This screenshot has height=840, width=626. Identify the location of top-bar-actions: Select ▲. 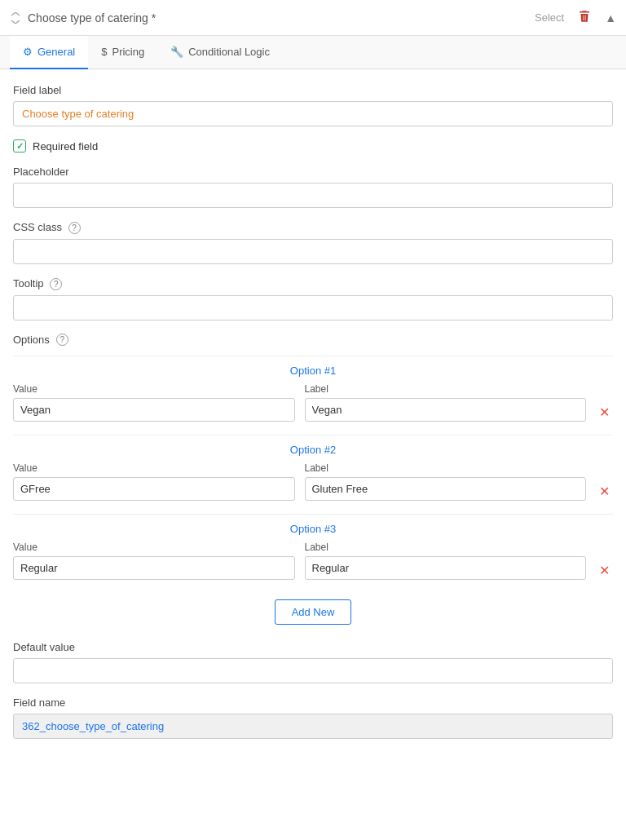
(575, 18).